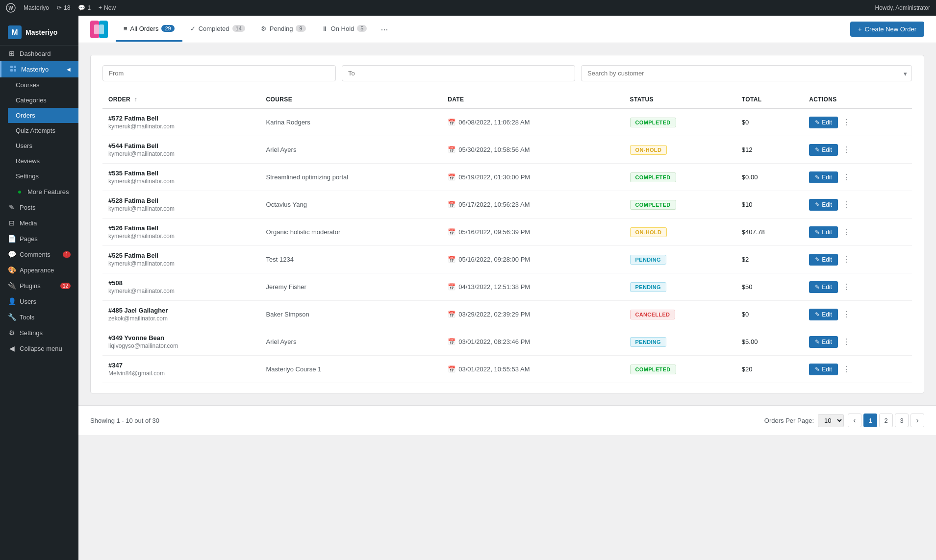  Describe the element at coordinates (64, 8) in the screenshot. I see `admin-bar-updates: ⟳ 18` at that location.